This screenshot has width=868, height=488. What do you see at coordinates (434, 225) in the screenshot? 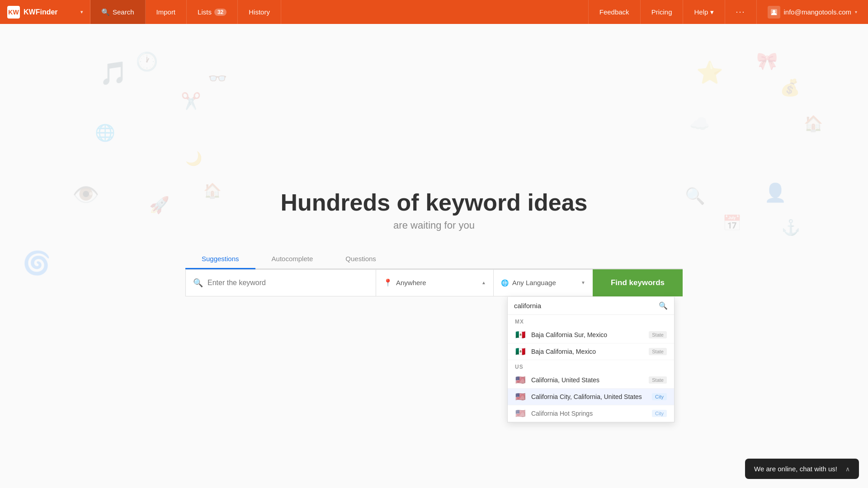
I see `hero-subtitle: are waiting for you` at bounding box center [434, 225].